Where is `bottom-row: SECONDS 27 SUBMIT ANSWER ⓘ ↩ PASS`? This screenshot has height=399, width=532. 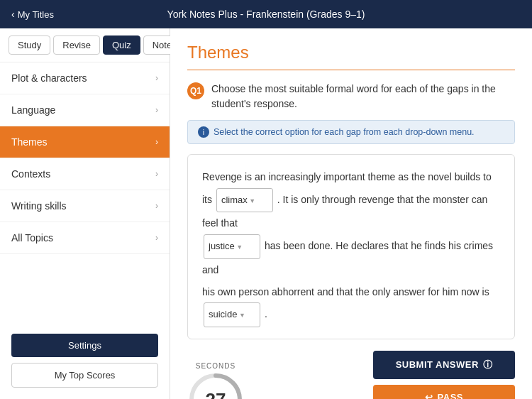
bottom-row: SECONDS 27 SUBMIT ANSWER ⓘ ↩ PASS is located at coordinates (351, 375).